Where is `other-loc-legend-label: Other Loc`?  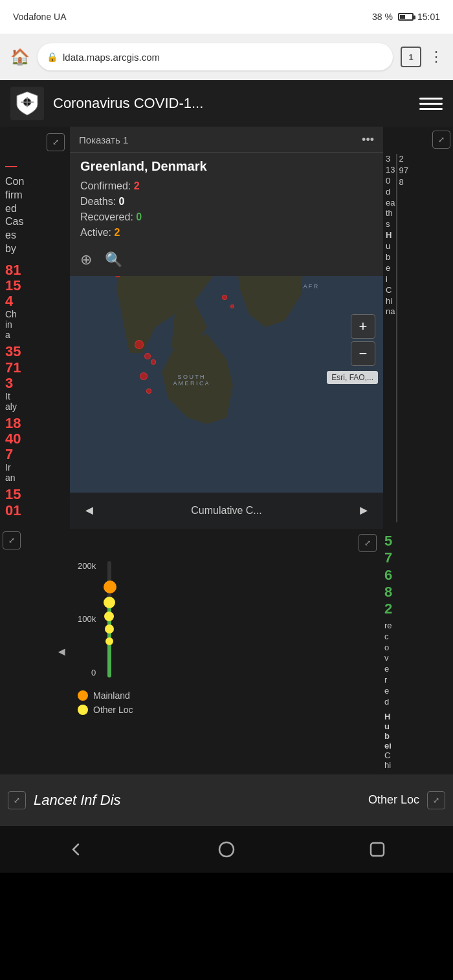
other-loc-legend-label: Other Loc is located at coordinates (113, 710).